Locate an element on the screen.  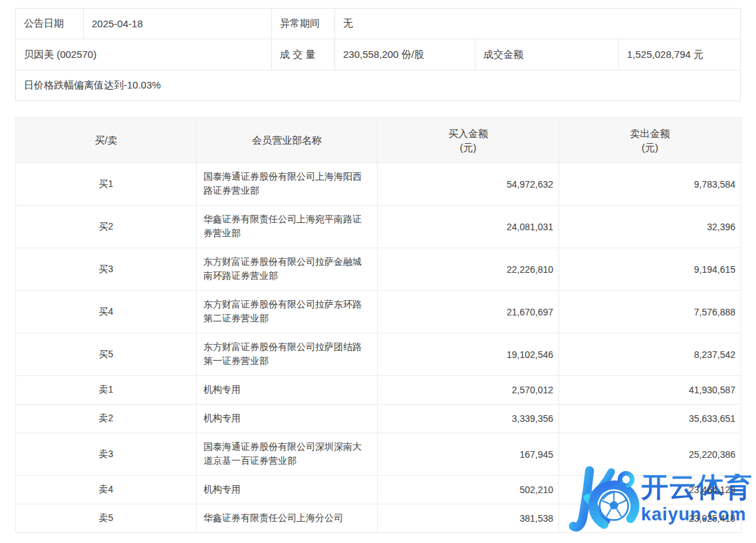
table-row: 买3 东方财富证券股份有限公司拉萨金融城南环路证券营业部 22,226,810 … is located at coordinates (379, 270).